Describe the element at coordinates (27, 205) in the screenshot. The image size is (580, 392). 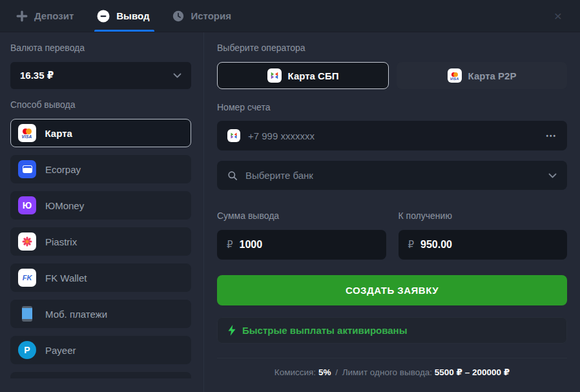
I see `yoomoney-icon: Ю` at that location.